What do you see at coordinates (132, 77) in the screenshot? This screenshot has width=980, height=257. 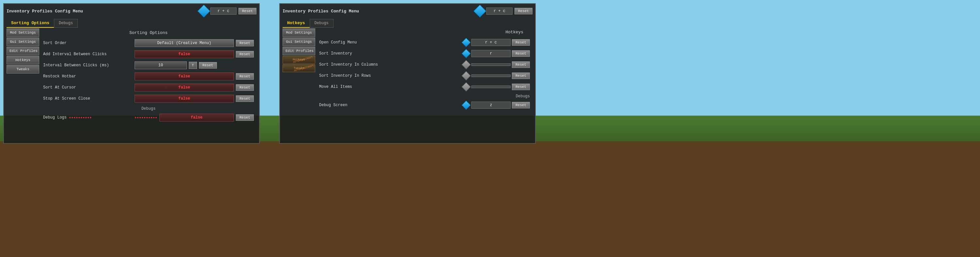 I see `panel-body-1: Mod Settings Gui Settings Edit Profiles …` at bounding box center [132, 77].